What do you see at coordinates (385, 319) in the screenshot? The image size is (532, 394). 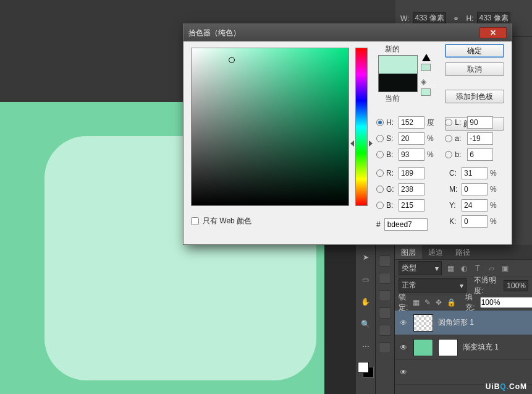 I see `collapsed-panels-strip` at bounding box center [385, 319].